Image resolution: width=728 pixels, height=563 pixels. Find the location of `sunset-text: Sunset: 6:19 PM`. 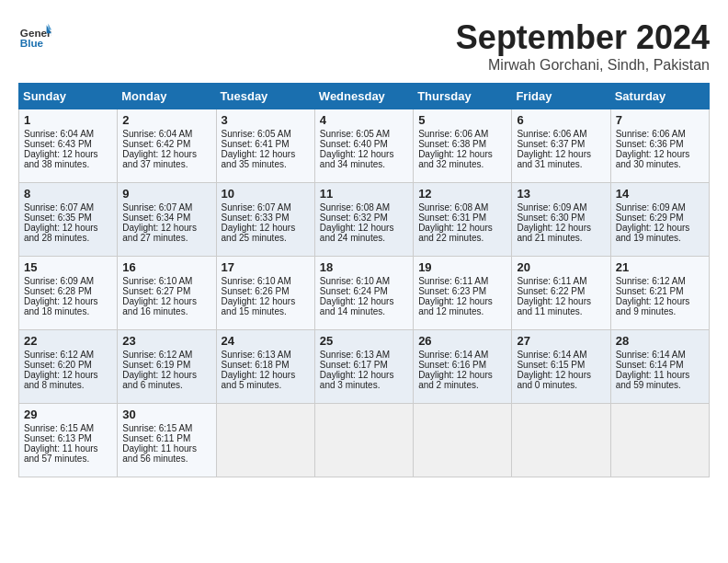

sunset-text: Sunset: 6:19 PM is located at coordinates (156, 364).